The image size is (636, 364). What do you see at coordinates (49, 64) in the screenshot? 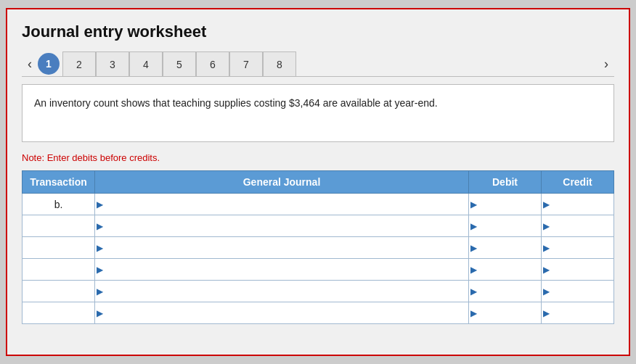
I see `tab-1: 1` at bounding box center [49, 64].